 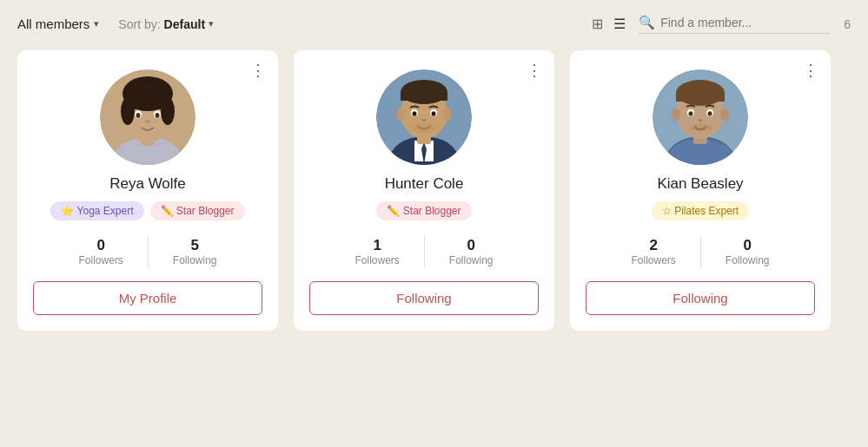 What do you see at coordinates (653, 252) in the screenshot?
I see `followers-stat-kian: 2 Followers` at bounding box center [653, 252].